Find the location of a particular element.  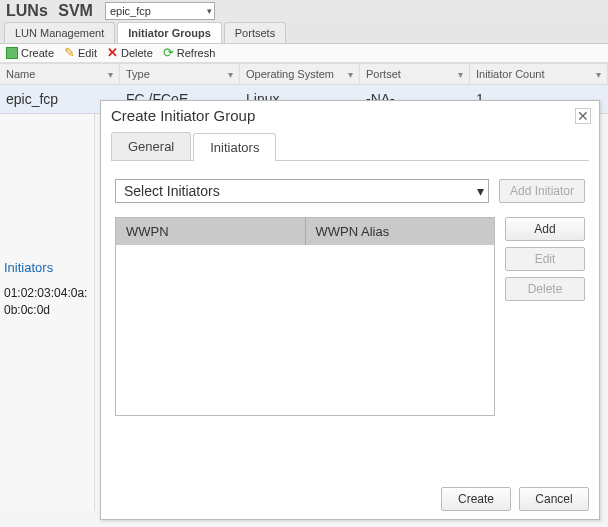

add-initiator-button: Add Initiator is located at coordinates (542, 191).